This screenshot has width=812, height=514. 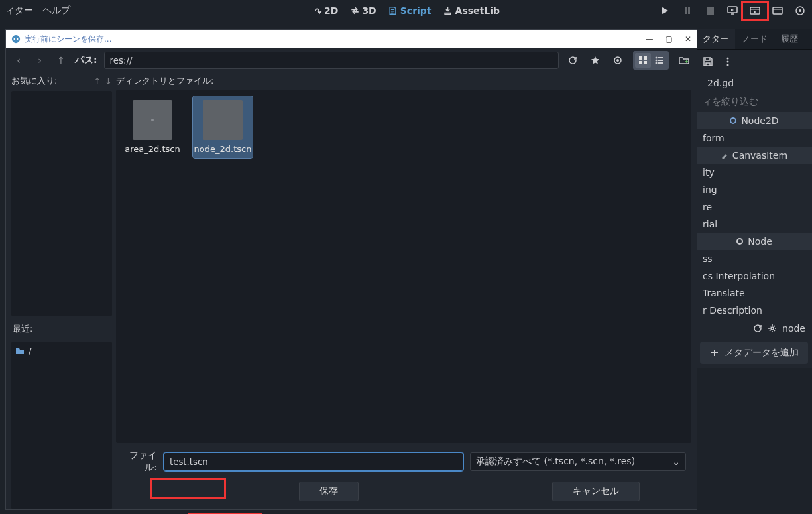 What do you see at coordinates (754, 310) in the screenshot?
I see `row-editor-description: r Description` at bounding box center [754, 310].